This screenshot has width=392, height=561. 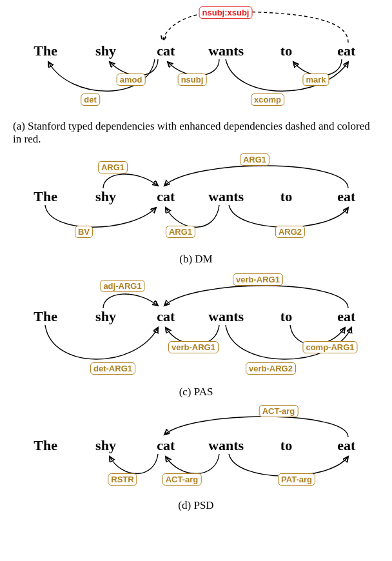 What do you see at coordinates (113, 369) in the screenshot?
I see `dep-label-det-arg1: det-ARG1` at bounding box center [113, 369].